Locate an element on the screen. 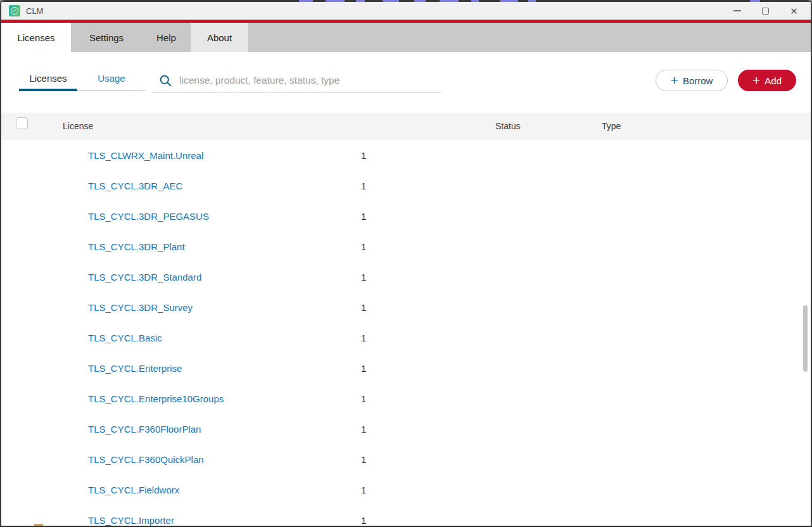  table-row: TLS_CYCL.3DR_AEC1 is located at coordinates (406, 186).